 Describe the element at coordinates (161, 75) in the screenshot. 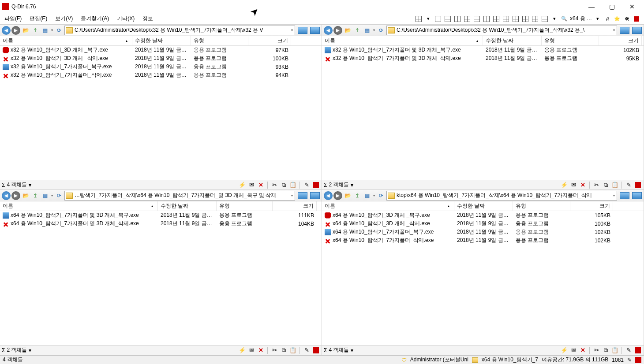

I see `table-row: x32 용 Win10_탐색기_7가지폴더_삭제.exe 2018년 11월 9…` at that location.